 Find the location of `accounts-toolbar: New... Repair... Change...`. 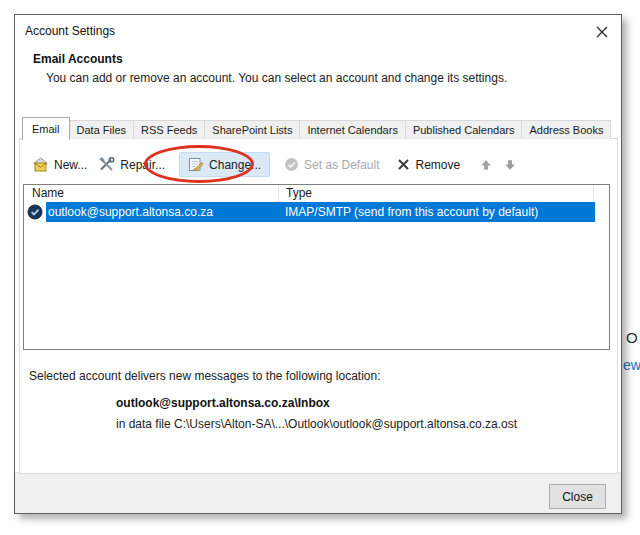

accounts-toolbar: New... Repair... Change... is located at coordinates (274, 164).